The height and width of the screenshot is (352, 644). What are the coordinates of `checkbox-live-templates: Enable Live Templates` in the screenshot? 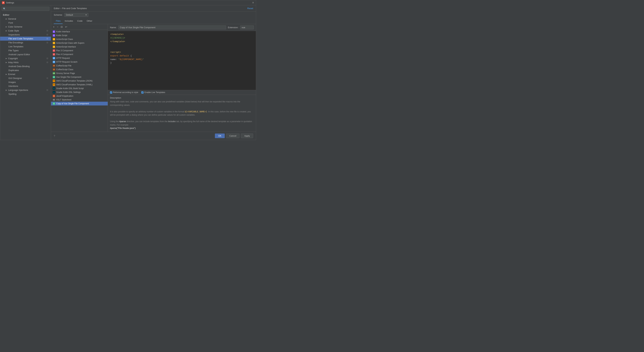 It's located at (153, 92).